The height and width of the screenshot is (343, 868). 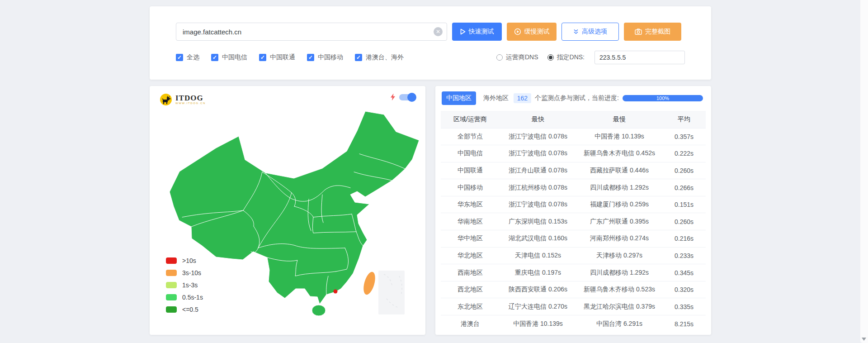 I want to click on table-header-row: 区域/运营商最快最慢平均, so click(x=573, y=119).